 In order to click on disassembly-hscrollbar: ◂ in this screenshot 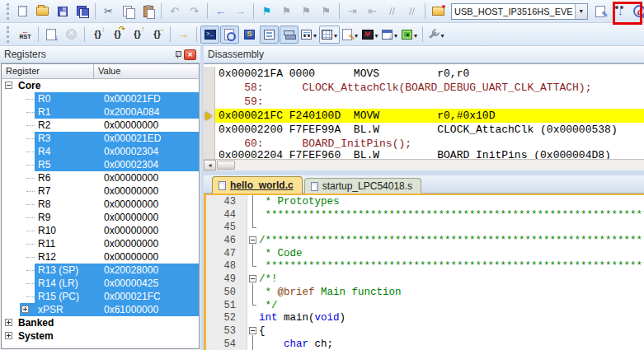, I will do `click(424, 165)`.